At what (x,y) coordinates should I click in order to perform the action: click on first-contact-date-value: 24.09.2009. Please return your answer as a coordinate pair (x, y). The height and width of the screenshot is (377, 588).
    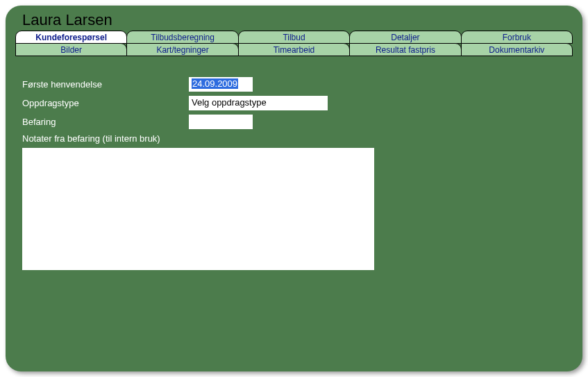
    Looking at the image, I should click on (215, 83).